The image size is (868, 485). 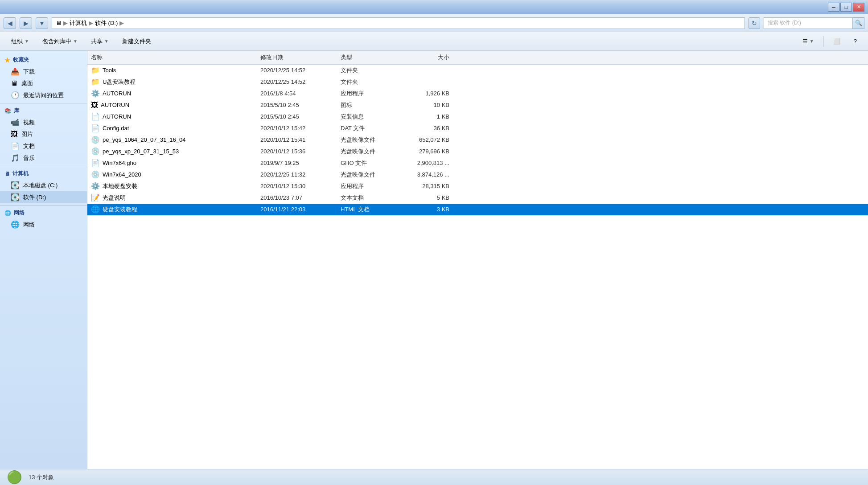 What do you see at coordinates (44, 158) in the screenshot?
I see `sidebar-item-music: 🎵 音乐` at bounding box center [44, 158].